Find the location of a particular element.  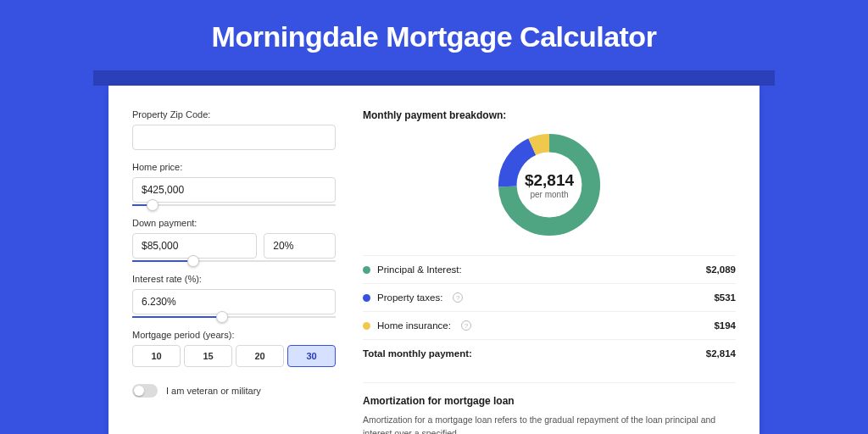

interest-rate-field: Interest rate (%): is located at coordinates (234, 296).